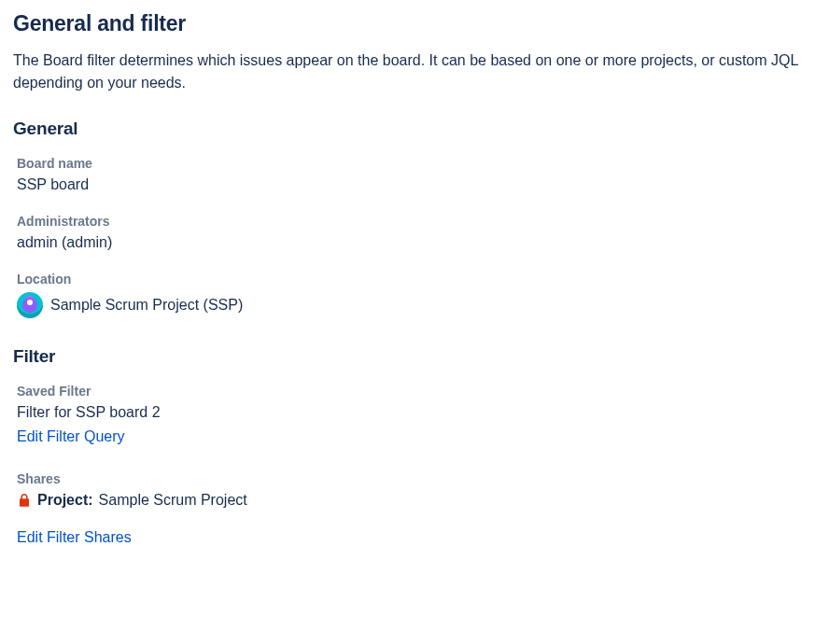 The width and height of the screenshot is (829, 644). I want to click on shares-project-value: Sample Scrum Project, so click(174, 500).